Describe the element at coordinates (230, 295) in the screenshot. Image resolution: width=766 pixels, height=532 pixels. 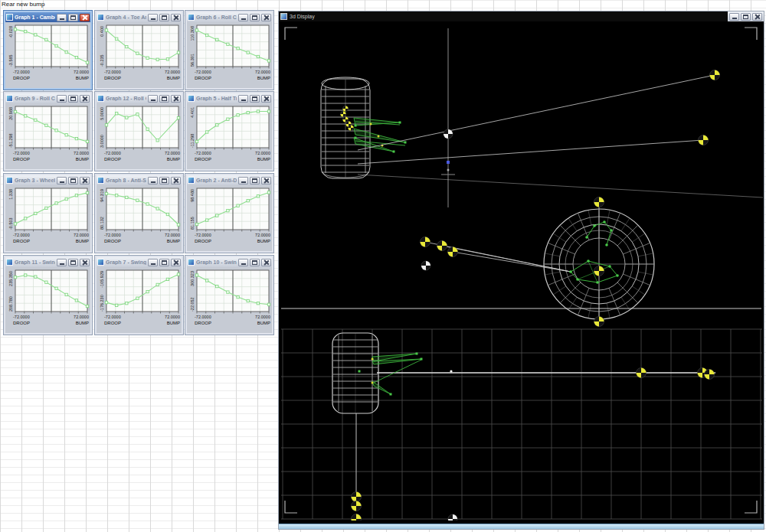
I see `graph-window-10: Graph 10 - Swing A...300.323-22.052-72.0…` at that location.